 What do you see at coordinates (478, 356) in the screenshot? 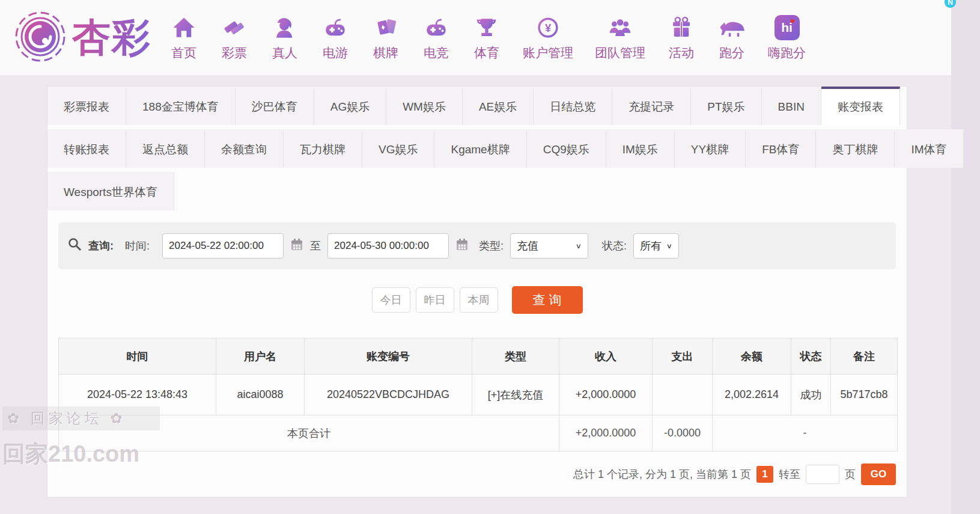
I see `table-header-row: 时间 用户名 账变编号 类型 收入 支出 余额 状态 备注` at bounding box center [478, 356].